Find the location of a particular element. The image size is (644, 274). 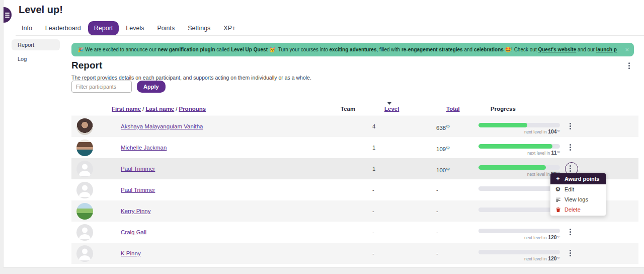

tab-settings: Settings is located at coordinates (199, 28).